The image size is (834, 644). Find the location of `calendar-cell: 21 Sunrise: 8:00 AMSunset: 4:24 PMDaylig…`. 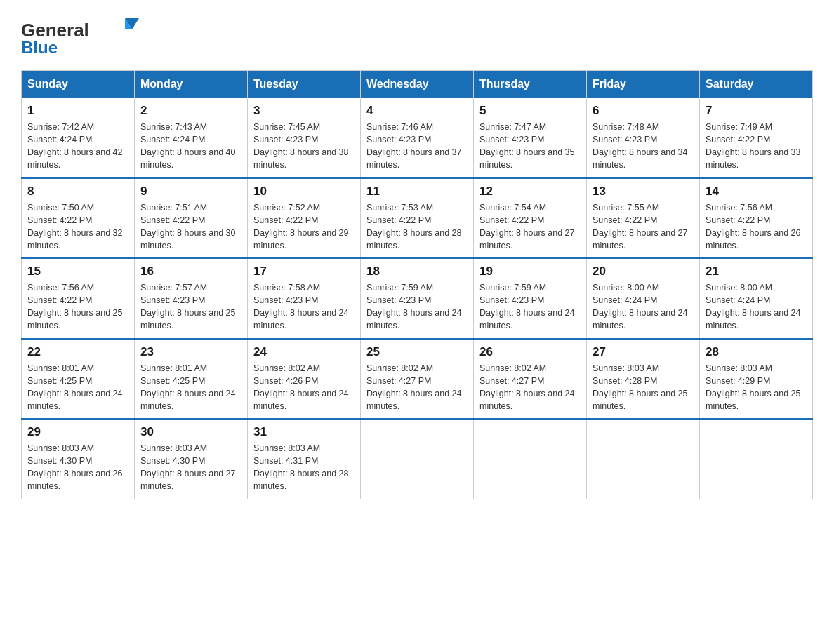

calendar-cell: 21 Sunrise: 8:00 AMSunset: 4:24 PMDaylig… is located at coordinates (757, 299).